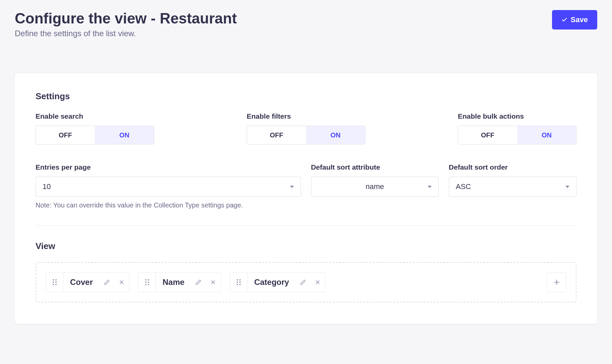 This screenshot has width=612, height=364. What do you see at coordinates (517, 116) in the screenshot?
I see `enable-bulk-label: Enable bulk actions` at bounding box center [517, 116].